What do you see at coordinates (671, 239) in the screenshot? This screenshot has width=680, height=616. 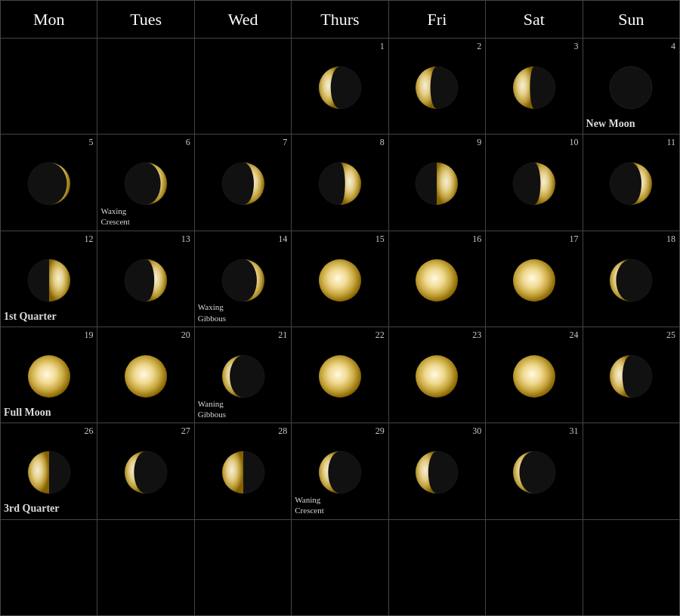 I see `date-number: 18` at bounding box center [671, 239].